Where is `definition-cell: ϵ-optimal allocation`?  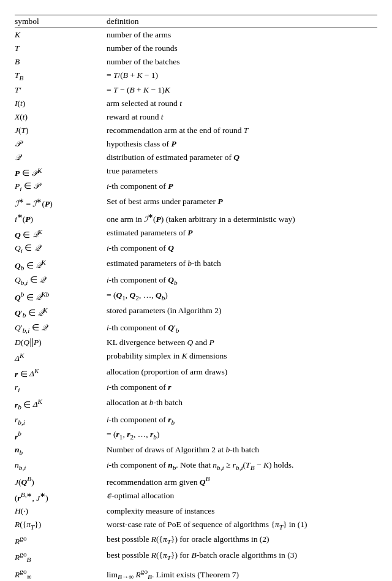
definition-cell: ϵ-optimal allocation is located at coordinates (242, 496).